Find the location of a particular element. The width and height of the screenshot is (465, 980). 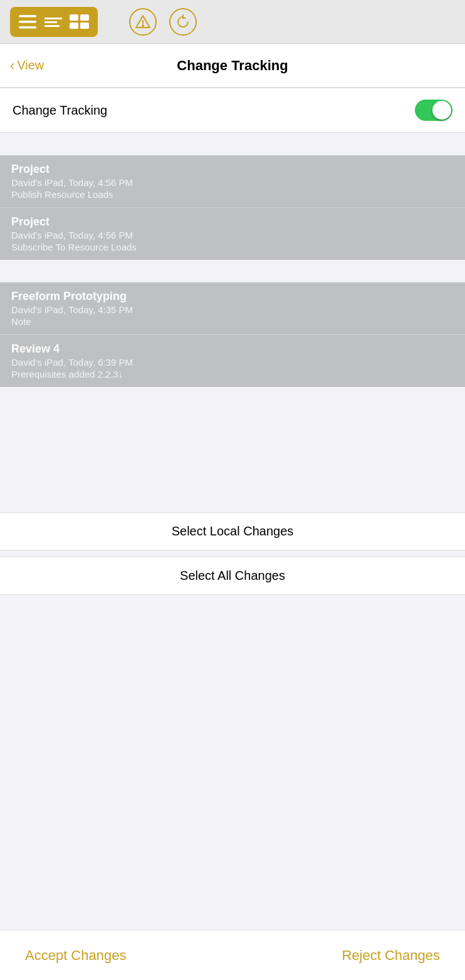

hamburger-icon is located at coordinates (28, 22).